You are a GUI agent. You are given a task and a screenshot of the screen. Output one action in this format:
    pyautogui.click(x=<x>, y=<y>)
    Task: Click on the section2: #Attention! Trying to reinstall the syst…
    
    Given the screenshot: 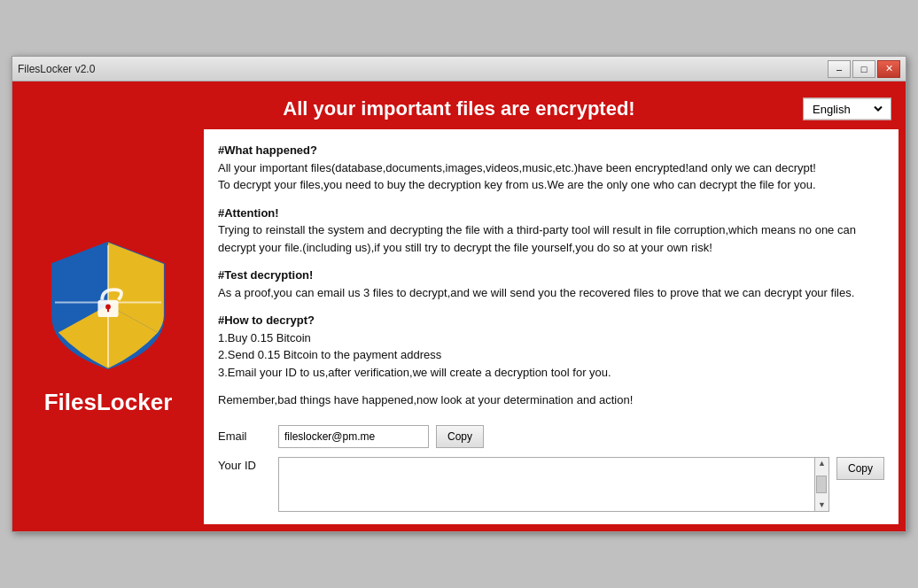 What is the action you would take?
    pyautogui.click(x=551, y=230)
    